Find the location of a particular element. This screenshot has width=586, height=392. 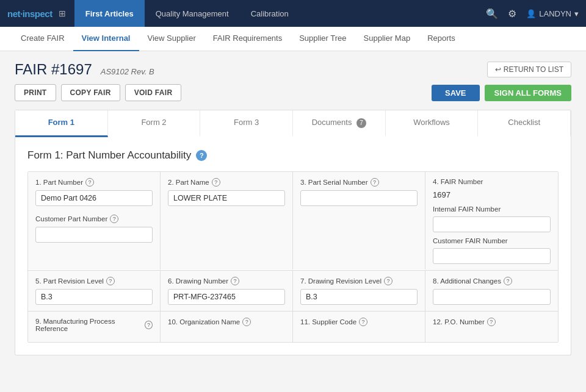

grid-icon: ⊞ is located at coordinates (62, 13).